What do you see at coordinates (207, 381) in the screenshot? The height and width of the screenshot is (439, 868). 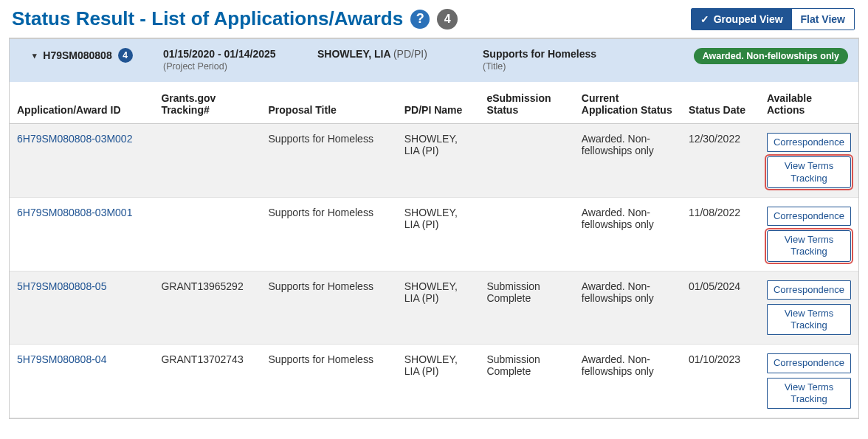 I see `tracking-number: GRANT13702743` at bounding box center [207, 381].